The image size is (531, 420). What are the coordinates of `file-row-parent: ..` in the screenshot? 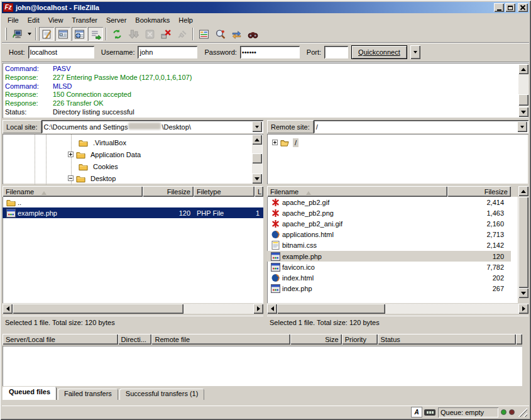 It's located at (133, 202).